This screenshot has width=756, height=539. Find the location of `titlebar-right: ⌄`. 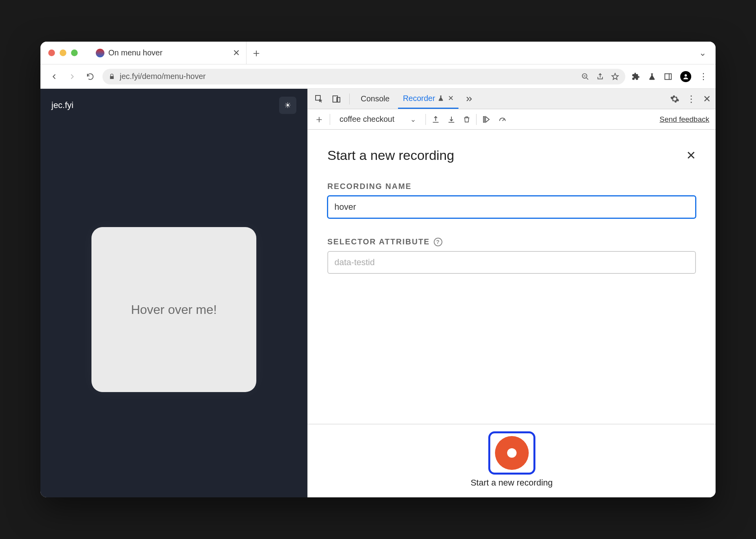

titlebar-right: ⌄ is located at coordinates (707, 53).